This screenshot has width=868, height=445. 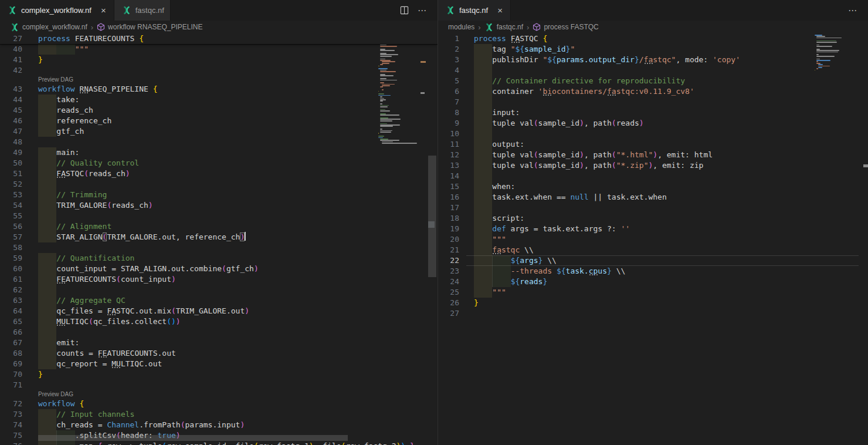 I want to click on line-number: 56, so click(x=11, y=227).